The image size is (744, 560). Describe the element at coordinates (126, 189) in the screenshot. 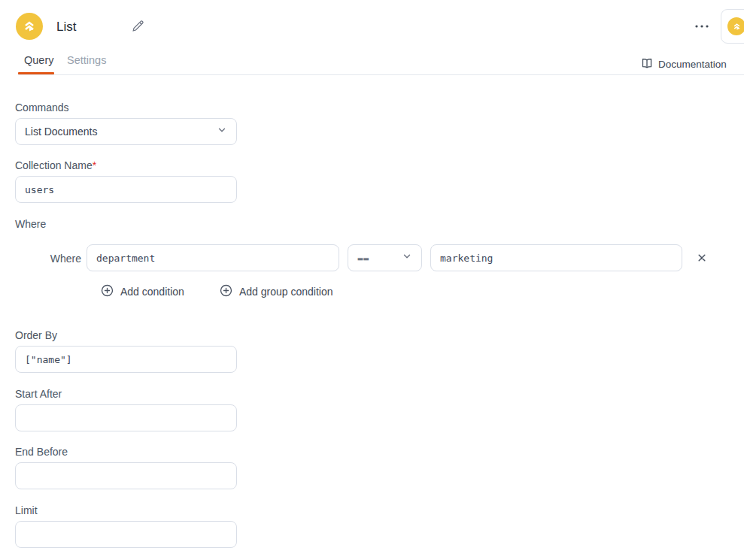

I see `collection-name-input` at that location.